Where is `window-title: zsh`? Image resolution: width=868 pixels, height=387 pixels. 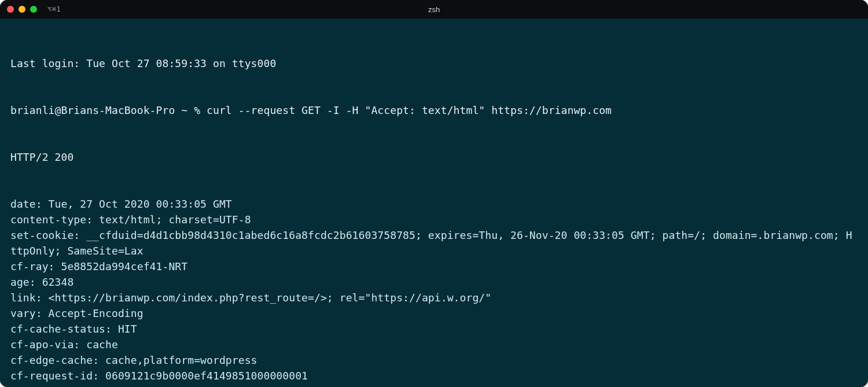
window-title: zsh is located at coordinates (434, 9).